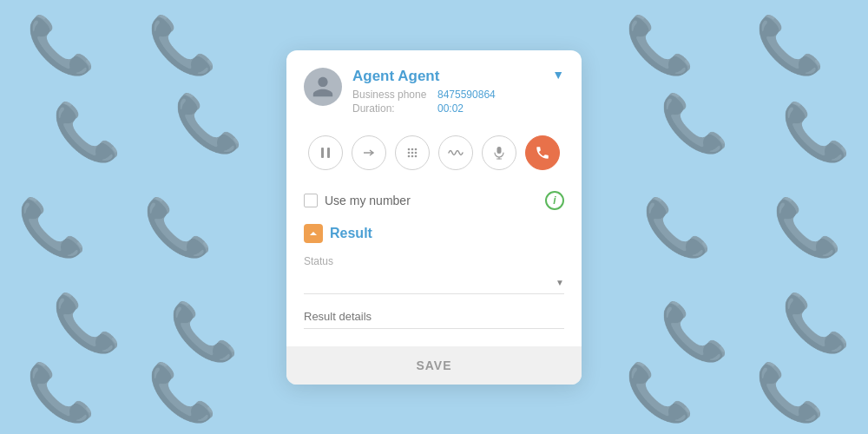 Image resolution: width=868 pixels, height=434 pixels. I want to click on use-number-checkbox, so click(311, 201).